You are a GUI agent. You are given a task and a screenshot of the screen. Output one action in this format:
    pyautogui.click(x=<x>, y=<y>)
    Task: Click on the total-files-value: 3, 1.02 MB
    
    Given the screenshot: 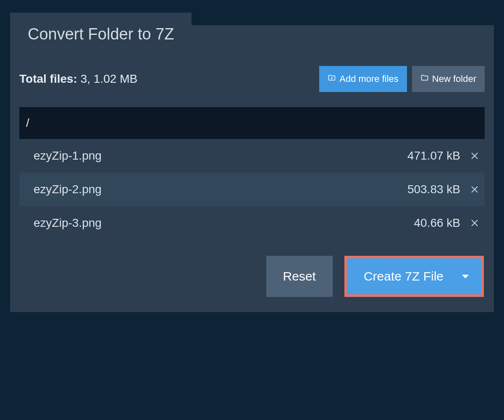 What is the action you would take?
    pyautogui.click(x=109, y=79)
    